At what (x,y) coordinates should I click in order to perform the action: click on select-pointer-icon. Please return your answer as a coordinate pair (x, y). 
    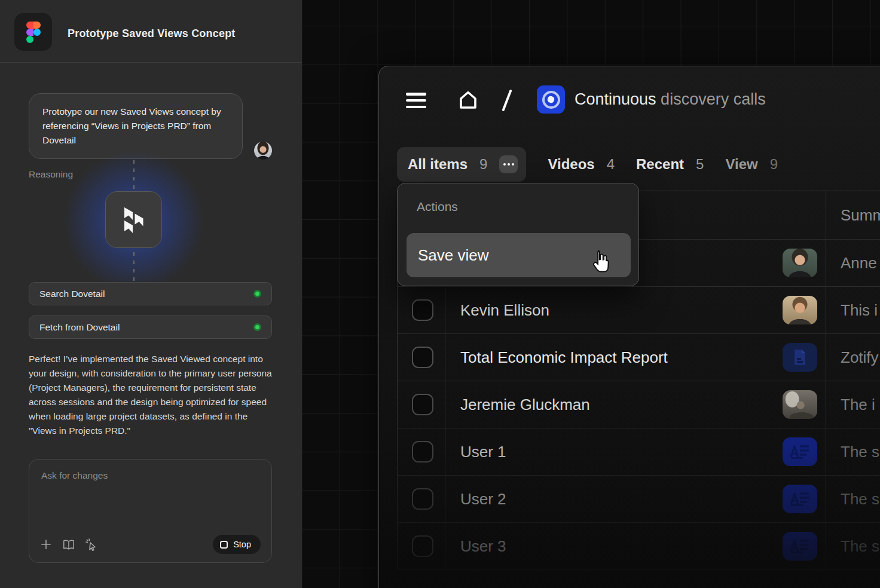
    Looking at the image, I should click on (91, 544).